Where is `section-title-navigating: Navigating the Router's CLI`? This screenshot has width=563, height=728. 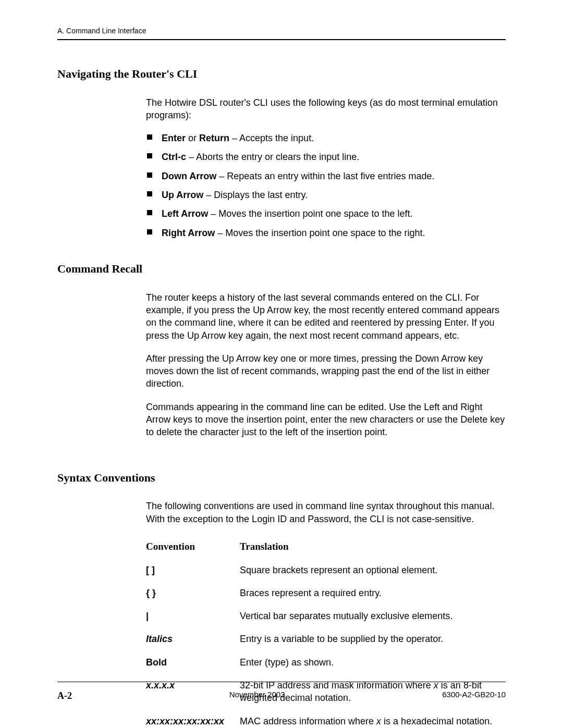
section-title-navigating: Navigating the Router's CLI is located at coordinates (282, 74).